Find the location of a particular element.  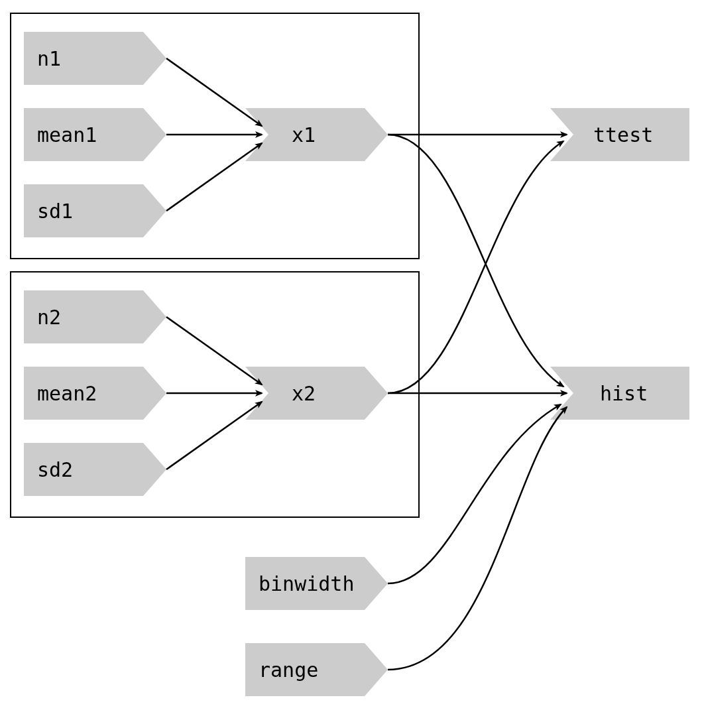

node-n2: n2 is located at coordinates (95, 317).